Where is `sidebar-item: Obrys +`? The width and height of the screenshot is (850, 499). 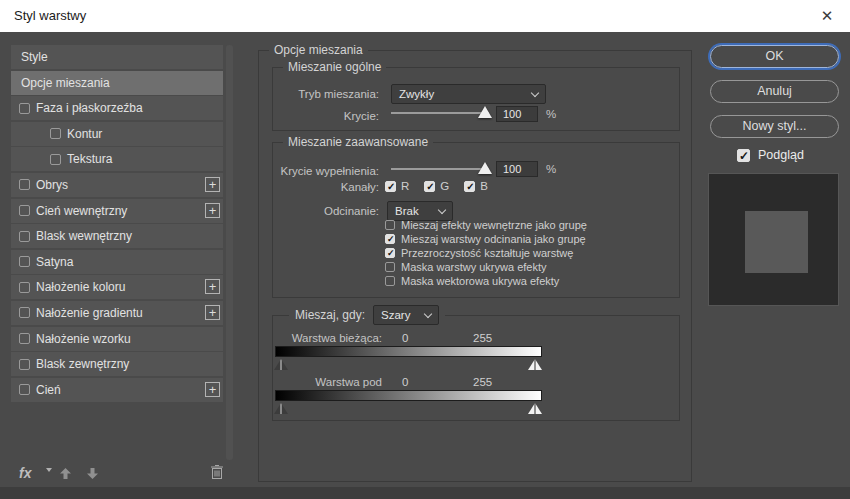
sidebar-item: Obrys + is located at coordinates (117, 185).